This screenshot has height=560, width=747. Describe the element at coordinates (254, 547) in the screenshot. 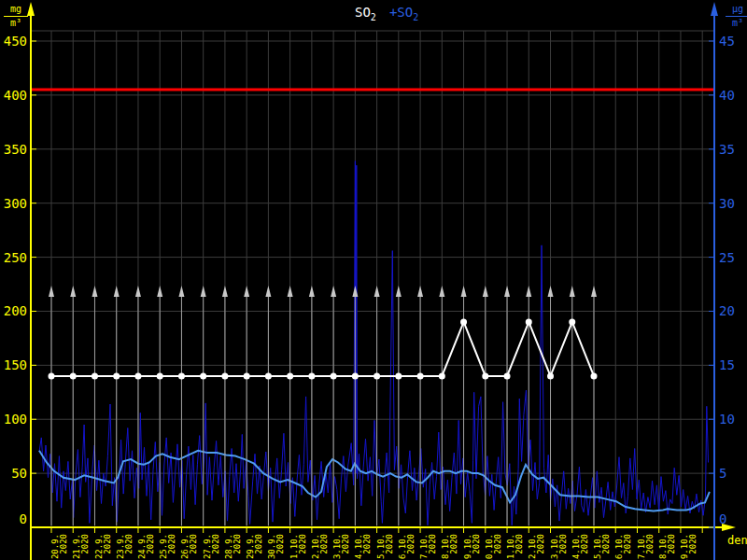

I see `date-label: 29.9.2020` at that location.